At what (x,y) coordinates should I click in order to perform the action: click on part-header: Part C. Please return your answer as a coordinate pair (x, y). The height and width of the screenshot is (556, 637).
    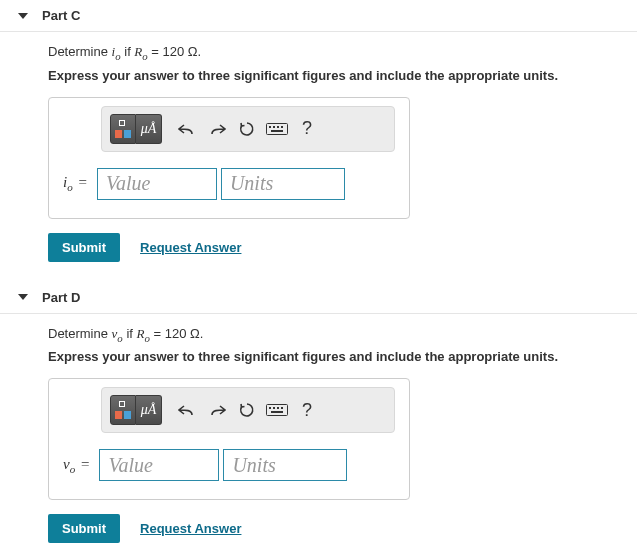
    Looking at the image, I should click on (318, 16).